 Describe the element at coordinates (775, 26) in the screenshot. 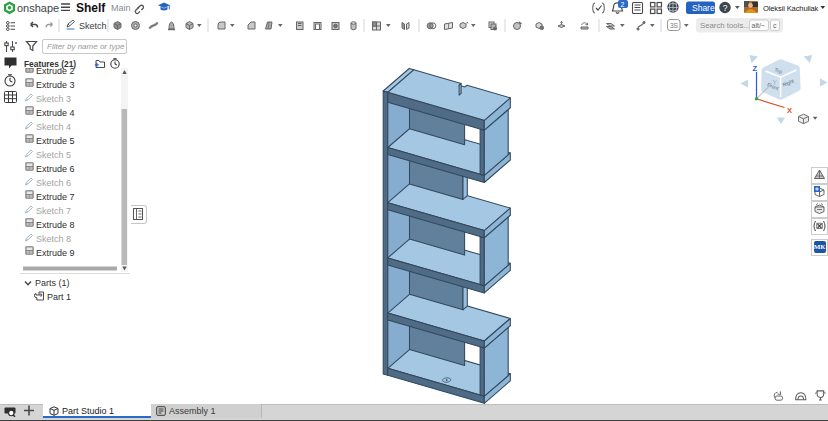

I see `svg-text: c` at that location.